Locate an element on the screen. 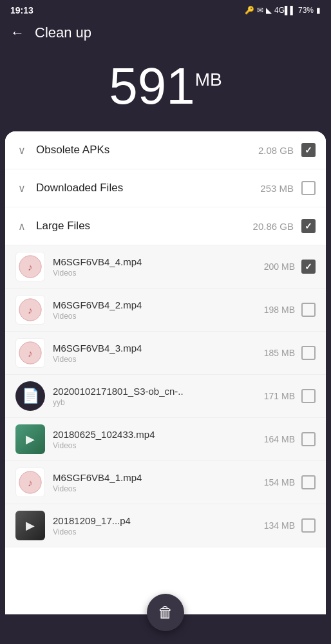 The height and width of the screenshot is (644, 331). list-item: ♪ M6SGF6VB4_1.mp4 Videos 154 MB is located at coordinates (166, 483).